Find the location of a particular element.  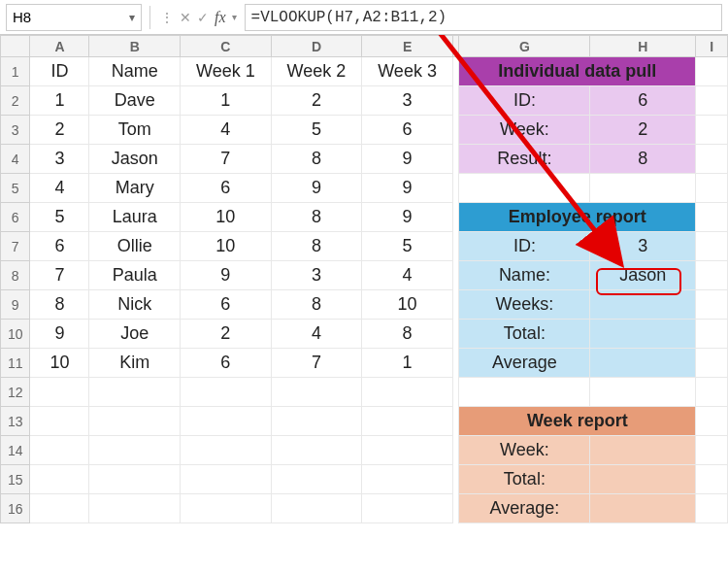

cell: Jason is located at coordinates (135, 159).